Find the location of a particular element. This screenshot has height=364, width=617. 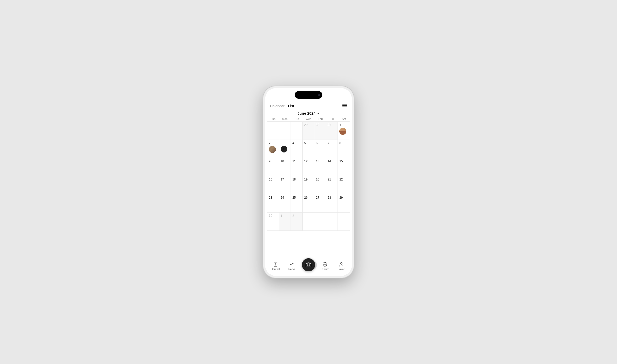

explore-label: Explore is located at coordinates (325, 269).